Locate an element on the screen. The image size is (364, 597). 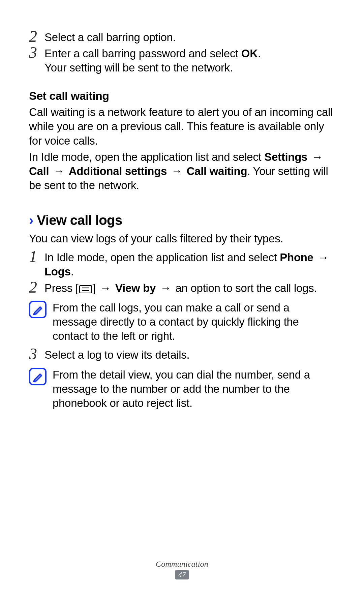
step-number: 1 is located at coordinates (37, 257).